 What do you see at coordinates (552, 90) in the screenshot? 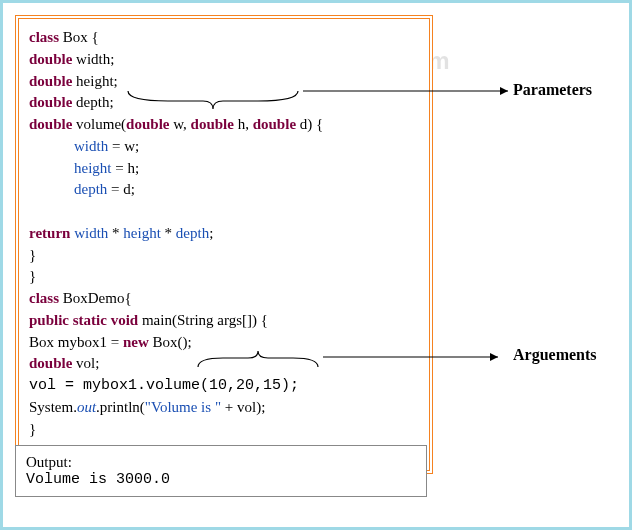
I see `label-parameters: Parameters` at bounding box center [552, 90].